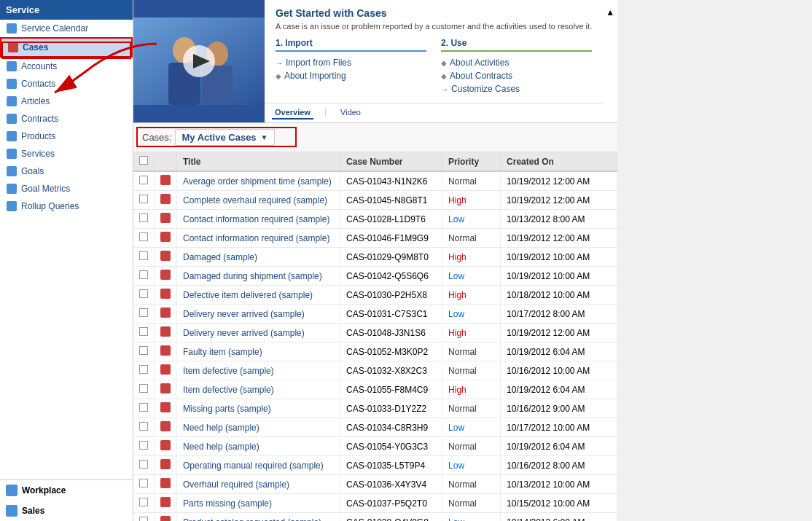  What do you see at coordinates (375, 333) in the screenshot?
I see `table-row: Delivery never arrived (sample) CAS-0104…` at bounding box center [375, 333].